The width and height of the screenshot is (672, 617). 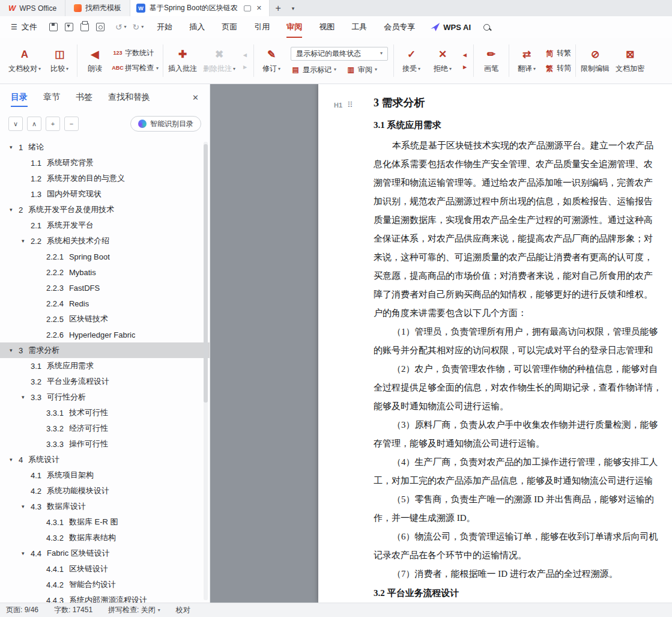 What do you see at coordinates (104, 597) in the screenshot?
I see `toc-item-4-4-3: 4.4.3系统内部溯源流程设计` at bounding box center [104, 597].